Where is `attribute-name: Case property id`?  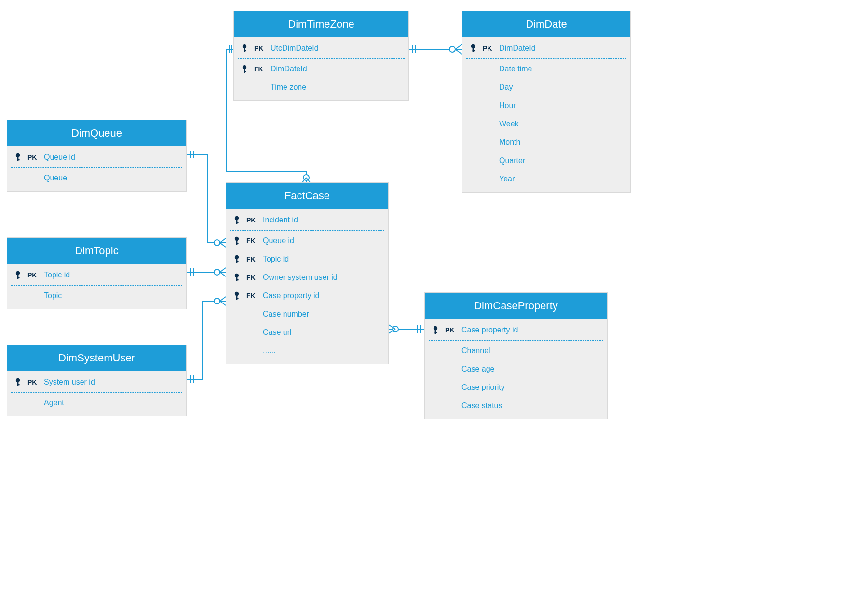
attribute-name: Case property id is located at coordinates (531, 330).